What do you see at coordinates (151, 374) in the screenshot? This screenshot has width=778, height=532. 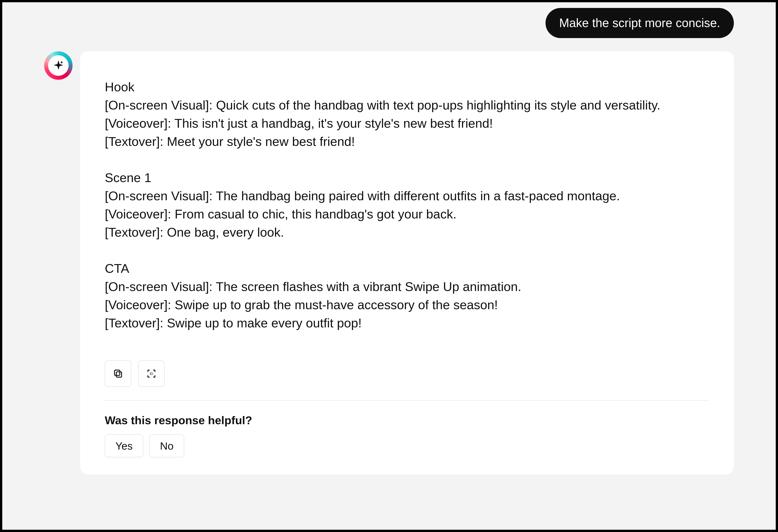 I see `svg-text: ID` at bounding box center [151, 374].